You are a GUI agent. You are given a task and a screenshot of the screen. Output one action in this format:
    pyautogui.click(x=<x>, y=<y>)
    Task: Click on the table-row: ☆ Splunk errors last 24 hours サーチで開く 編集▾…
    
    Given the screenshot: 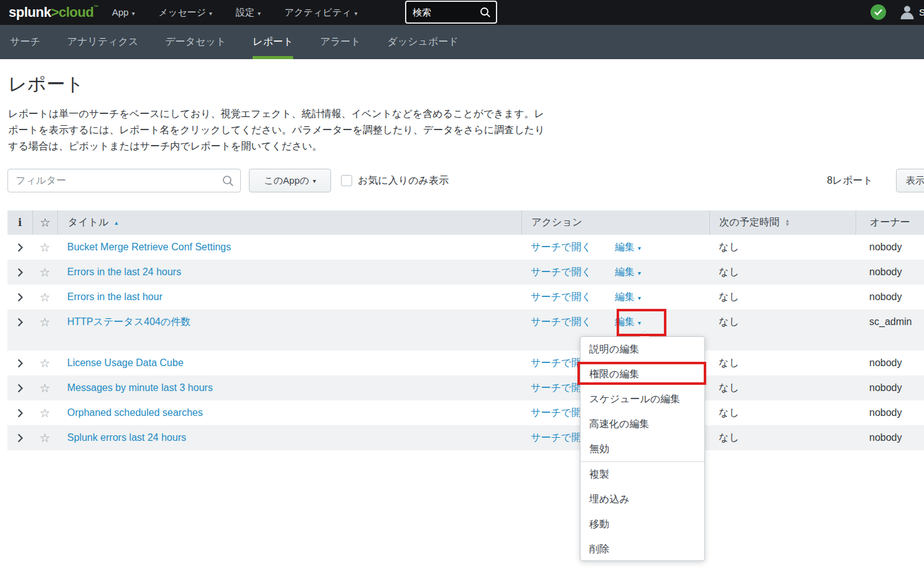 What is the action you would take?
    pyautogui.click(x=465, y=438)
    